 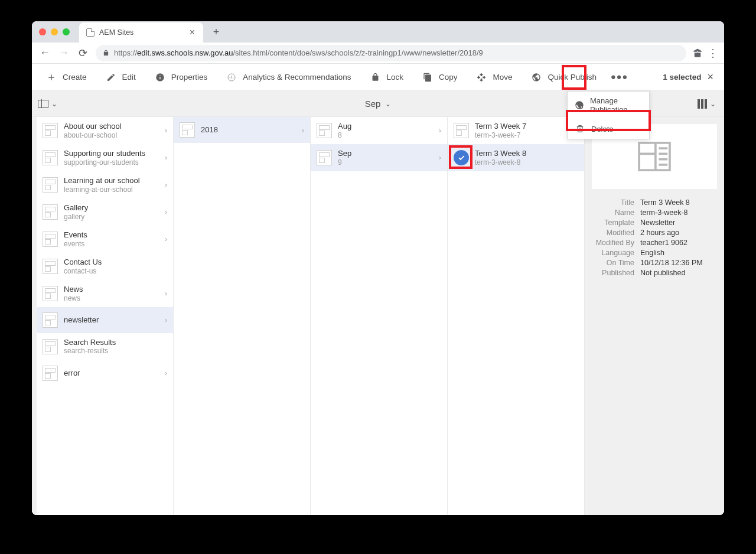 I want to click on item-title: Term 3 Week 7, so click(x=527, y=126).